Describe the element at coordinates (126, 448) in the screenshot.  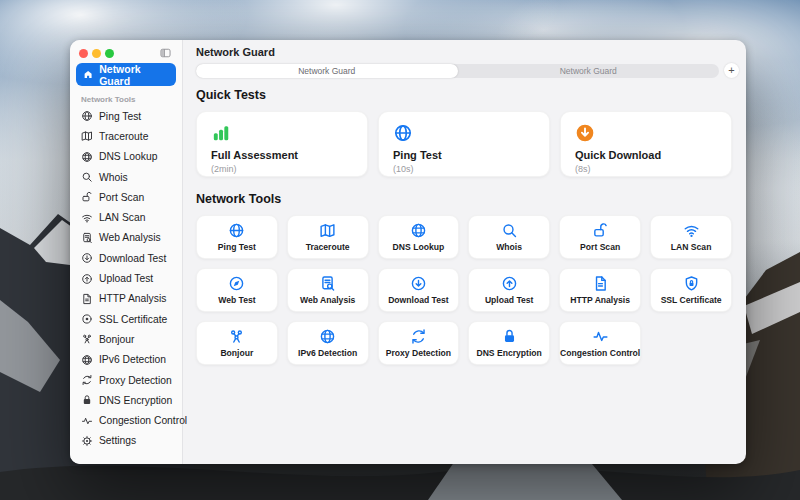
I see `sidebar-footer: Settings` at that location.